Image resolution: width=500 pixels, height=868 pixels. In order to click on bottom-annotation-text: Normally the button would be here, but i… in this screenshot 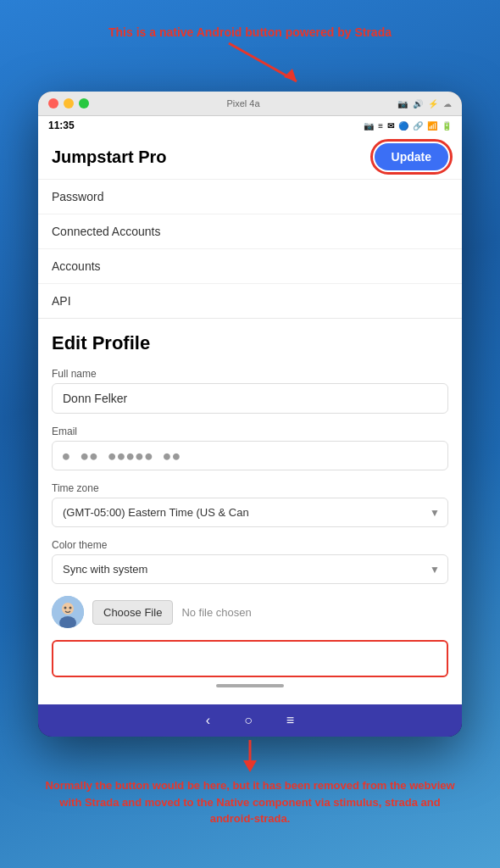, I will do `click(250, 802)`.